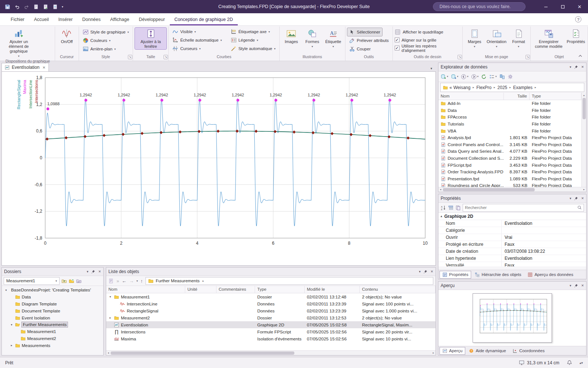  Describe the element at coordinates (517, 96) in the screenshot. I see `column-header-taille: Taille` at that location.